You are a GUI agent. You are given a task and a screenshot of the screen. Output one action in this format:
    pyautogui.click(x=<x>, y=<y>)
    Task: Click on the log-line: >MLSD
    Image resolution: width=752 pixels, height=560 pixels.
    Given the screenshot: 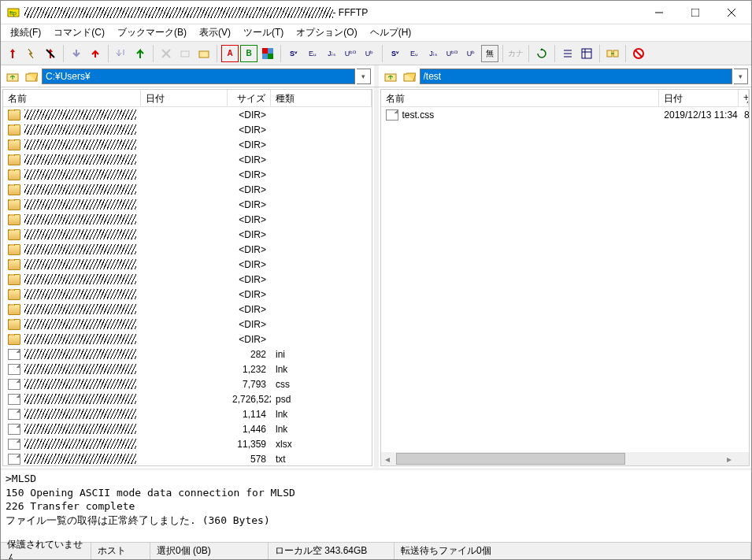 What is the action you would take?
    pyautogui.click(x=376, y=479)
    